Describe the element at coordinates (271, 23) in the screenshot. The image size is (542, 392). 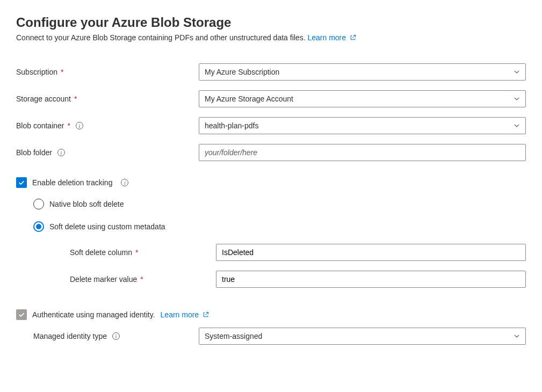
I see `page-title: Configure your Azure Blob Storage` at that location.